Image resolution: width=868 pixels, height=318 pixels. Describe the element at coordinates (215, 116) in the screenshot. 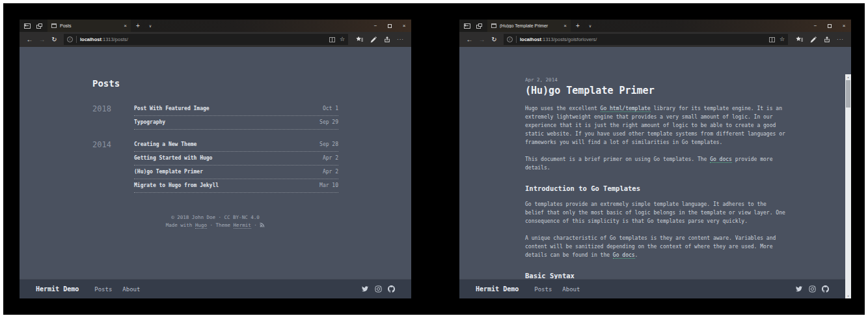

I see `year-group-2018: 2018 Post With Featured Image Oct 1 Typo…` at that location.